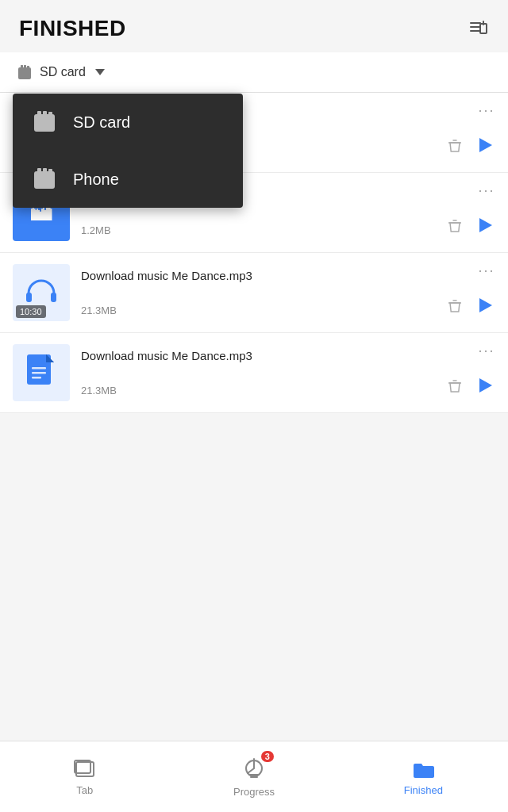 This screenshot has width=508, height=812. Describe the element at coordinates (102, 122) in the screenshot. I see `sdcard-option-label: SD card` at that location.